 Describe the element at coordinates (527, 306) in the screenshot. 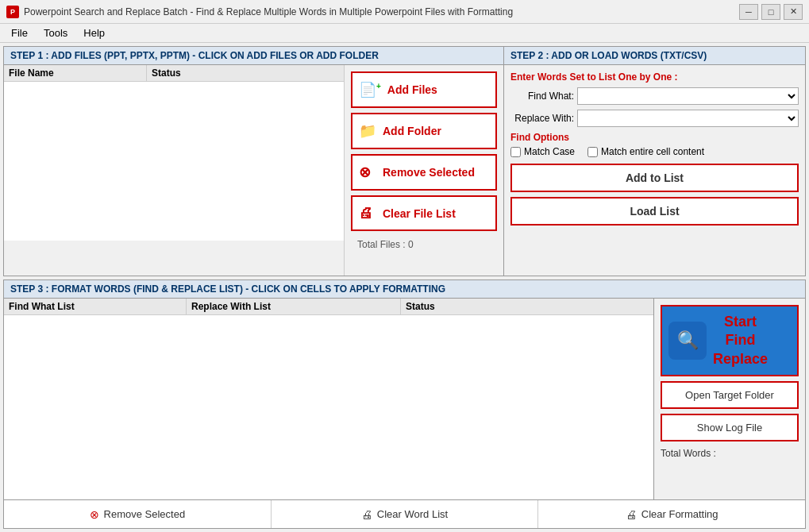

I see `col-wstatus-header: Status` at that location.